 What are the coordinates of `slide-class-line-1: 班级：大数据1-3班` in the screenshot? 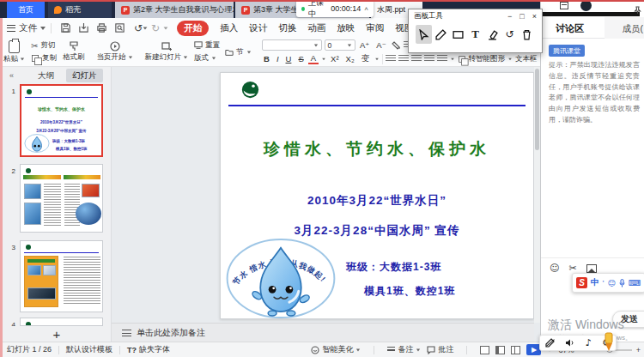 It's located at (393, 268).